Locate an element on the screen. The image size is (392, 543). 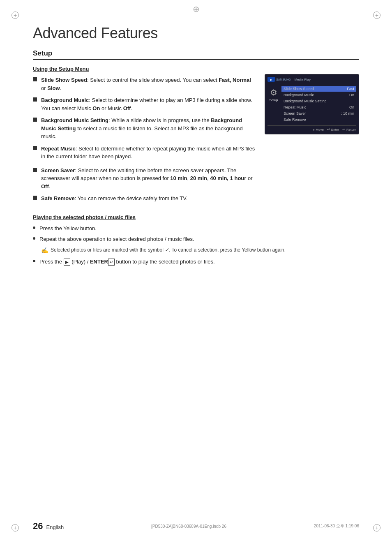
crosshair-top: ⊕ is located at coordinates (196, 9).